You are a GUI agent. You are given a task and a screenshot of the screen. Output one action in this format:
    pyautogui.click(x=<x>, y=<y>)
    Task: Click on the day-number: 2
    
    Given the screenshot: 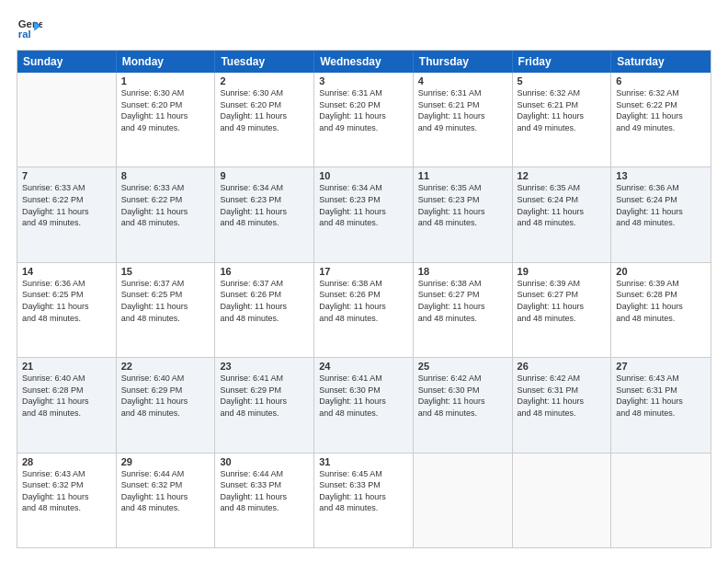 What is the action you would take?
    pyautogui.click(x=265, y=81)
    